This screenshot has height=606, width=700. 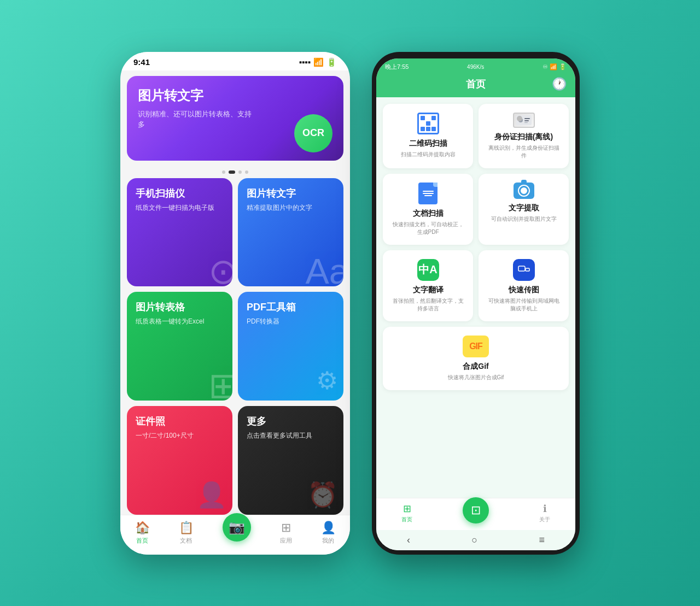 I want to click on time-left: 9:41, so click(x=142, y=62).